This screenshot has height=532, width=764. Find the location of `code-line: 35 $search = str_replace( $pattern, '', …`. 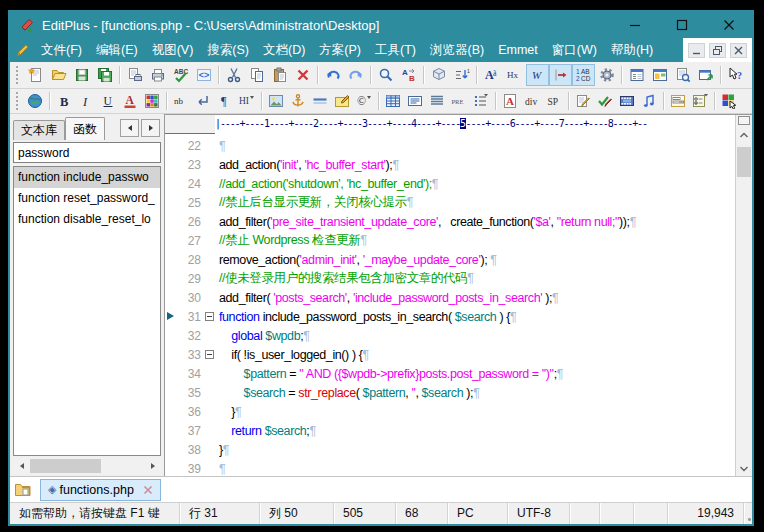

code-line: 35 $search = str_replace( $pattern, '', … is located at coordinates (458, 392).